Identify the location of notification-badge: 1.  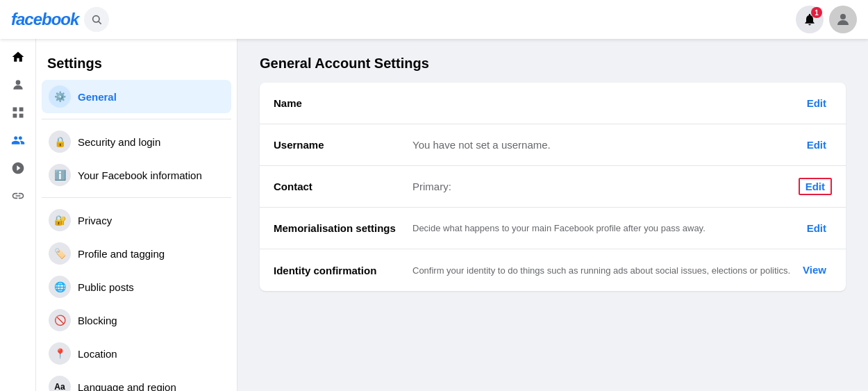
(817, 13).